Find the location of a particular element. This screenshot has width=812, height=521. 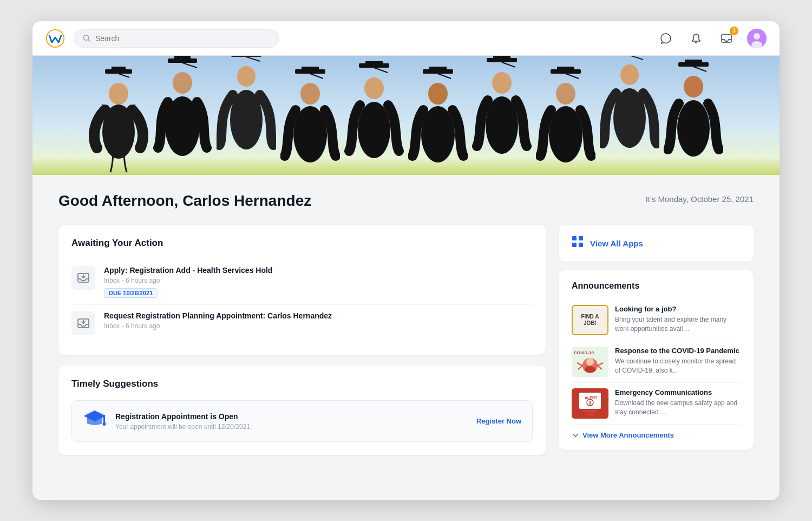

inbox-badge: 3 is located at coordinates (734, 31).